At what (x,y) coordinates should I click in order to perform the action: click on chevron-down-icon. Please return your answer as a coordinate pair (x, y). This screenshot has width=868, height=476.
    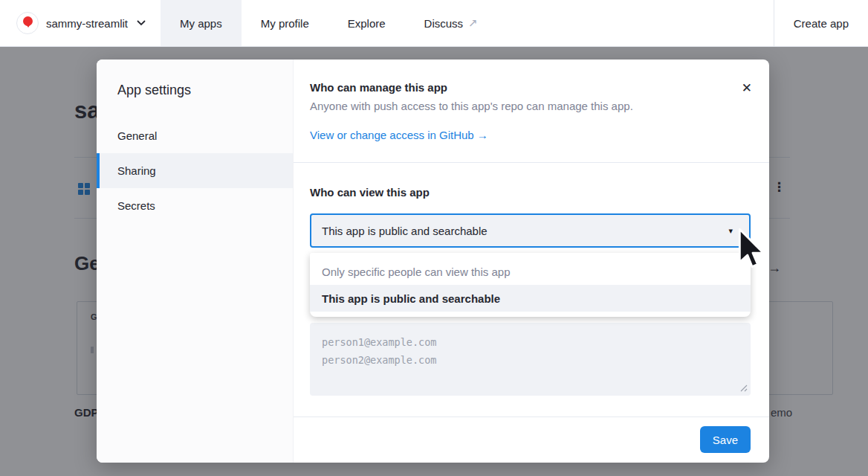
    Looking at the image, I should click on (141, 23).